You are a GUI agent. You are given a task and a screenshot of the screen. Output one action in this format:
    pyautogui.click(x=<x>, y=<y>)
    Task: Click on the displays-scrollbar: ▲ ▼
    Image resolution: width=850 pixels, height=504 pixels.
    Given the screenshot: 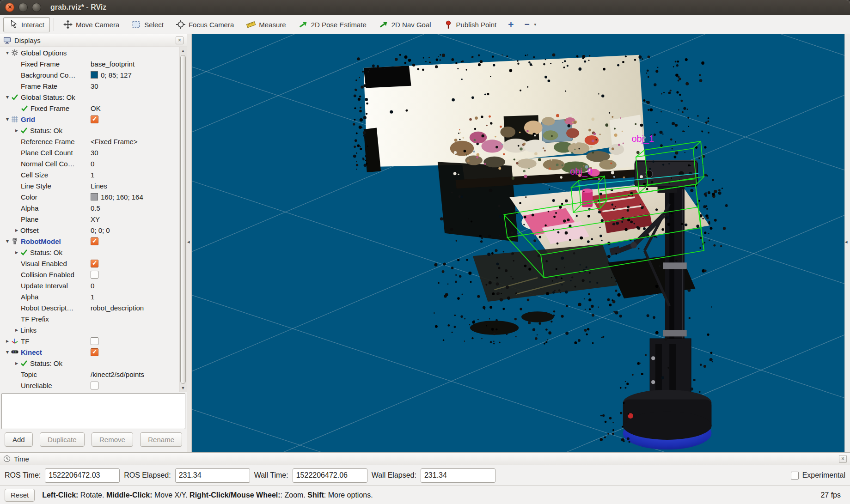 What is the action you would take?
    pyautogui.click(x=183, y=219)
    